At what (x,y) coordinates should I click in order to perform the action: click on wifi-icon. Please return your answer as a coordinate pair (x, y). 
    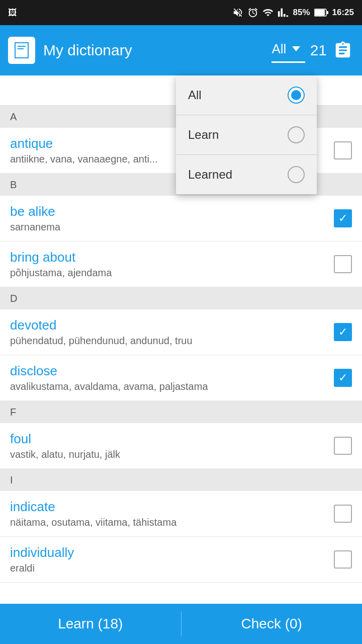
    Looking at the image, I should click on (268, 13).